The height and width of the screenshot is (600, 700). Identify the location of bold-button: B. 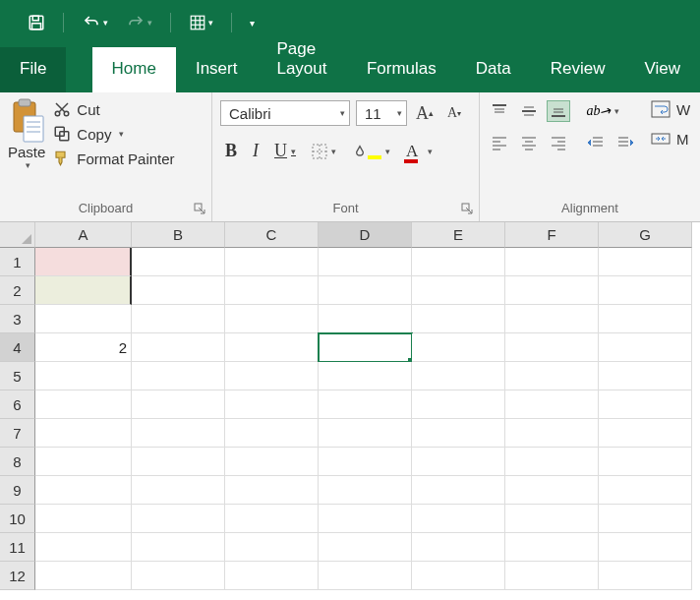
(231, 151).